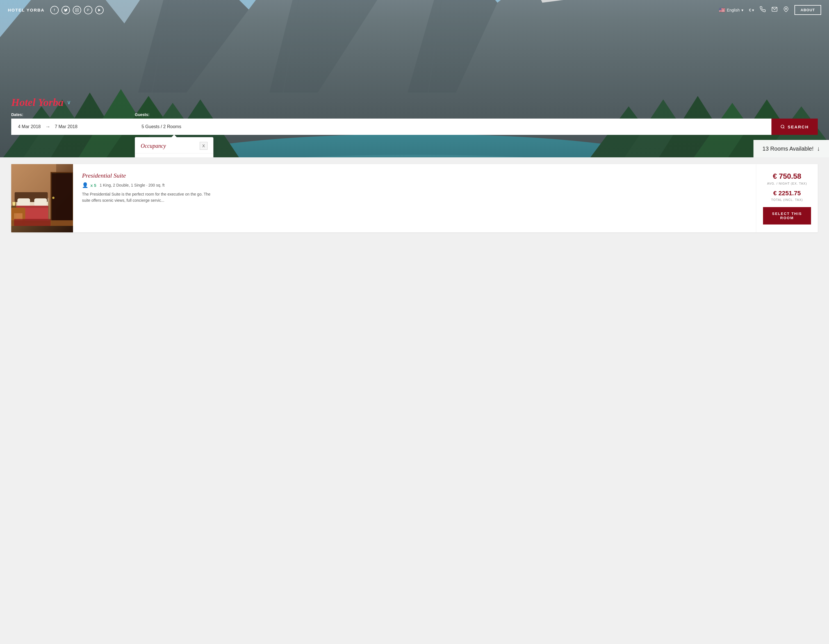 The image size is (829, 644). What do you see at coordinates (783, 127) in the screenshot?
I see `search-icon` at bounding box center [783, 127].